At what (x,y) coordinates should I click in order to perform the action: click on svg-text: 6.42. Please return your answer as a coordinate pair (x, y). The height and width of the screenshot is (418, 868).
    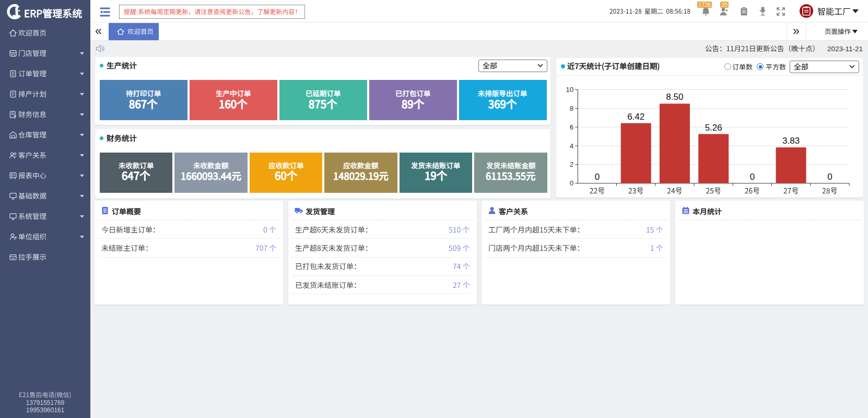
    Looking at the image, I should click on (636, 117).